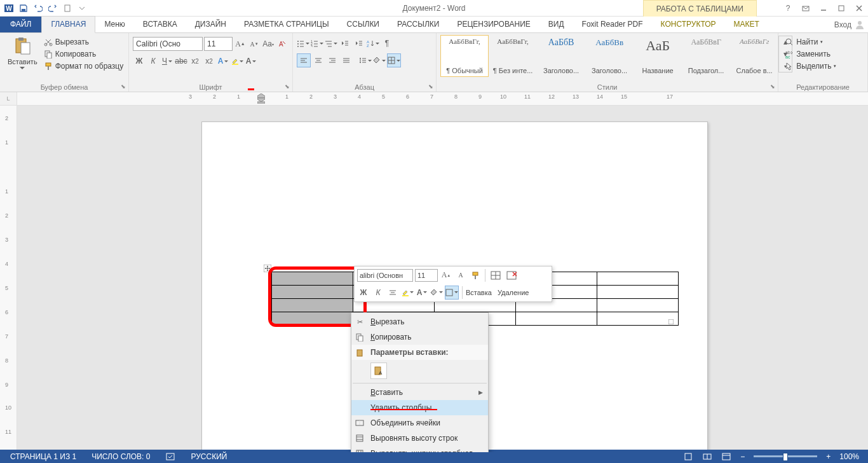  I want to click on shrink-font-icon: A▼, so click(254, 44).